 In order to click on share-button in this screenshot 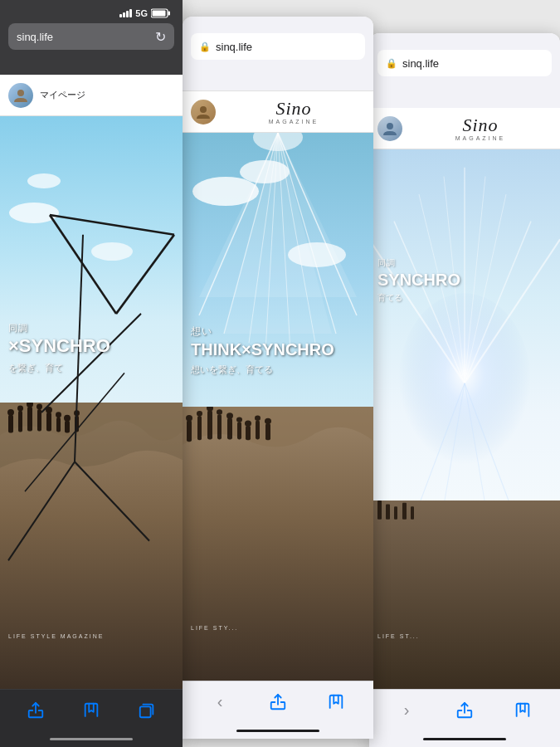, I will do `click(36, 710)`.